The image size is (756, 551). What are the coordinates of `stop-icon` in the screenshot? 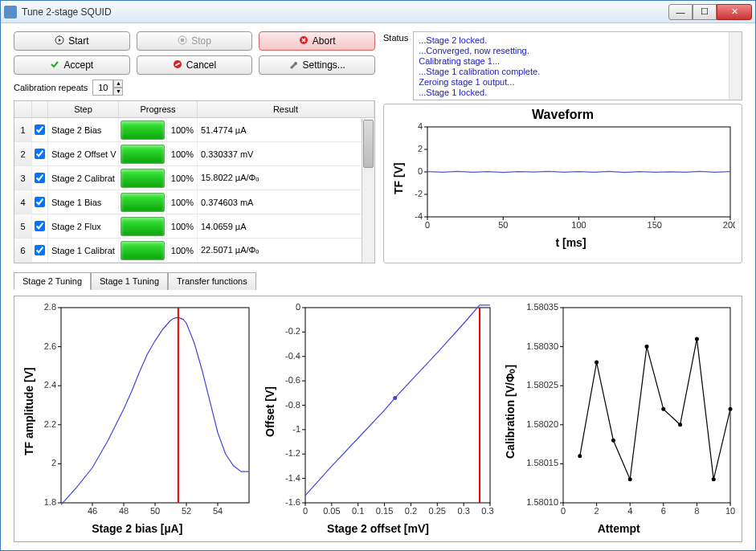 It's located at (182, 42).